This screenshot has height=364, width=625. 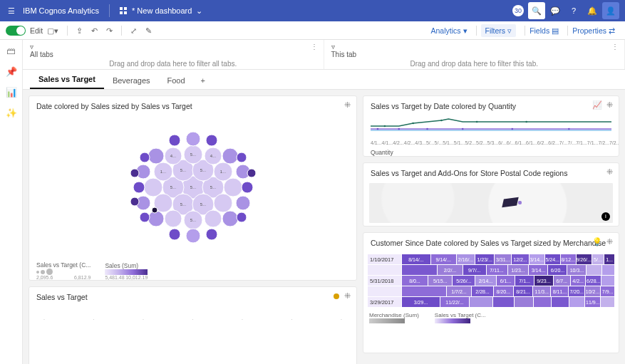 I want to click on lightbulb-icon: 💡, so click(x=597, y=242).